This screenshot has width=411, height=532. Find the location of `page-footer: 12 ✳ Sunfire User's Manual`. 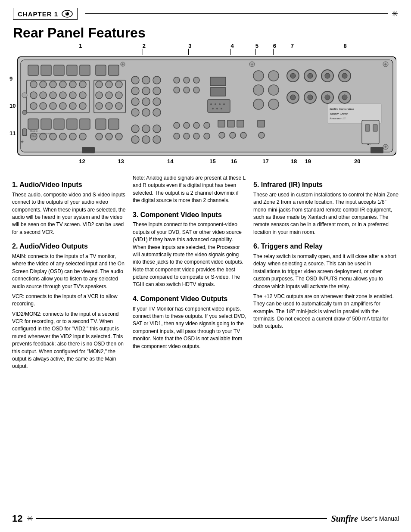

page-footer: 12 ✳ Sunfire User's Manual is located at coordinates (206, 519).